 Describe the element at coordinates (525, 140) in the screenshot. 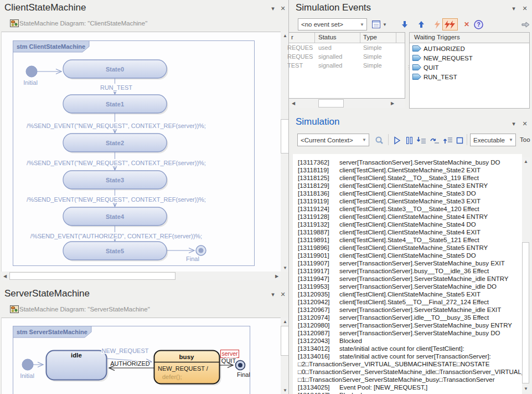

I see `tools-label: Too` at that location.